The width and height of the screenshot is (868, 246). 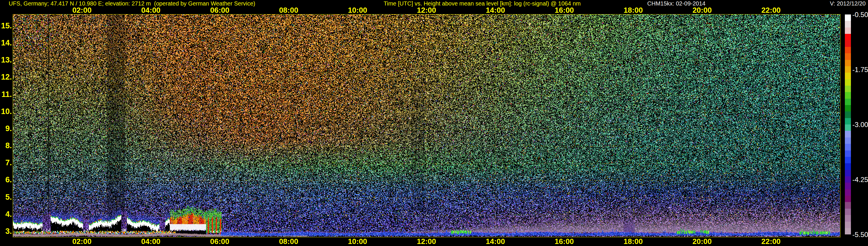 What do you see at coordinates (6, 26) in the screenshot?
I see `height-tick-15km: 15.` at bounding box center [6, 26].